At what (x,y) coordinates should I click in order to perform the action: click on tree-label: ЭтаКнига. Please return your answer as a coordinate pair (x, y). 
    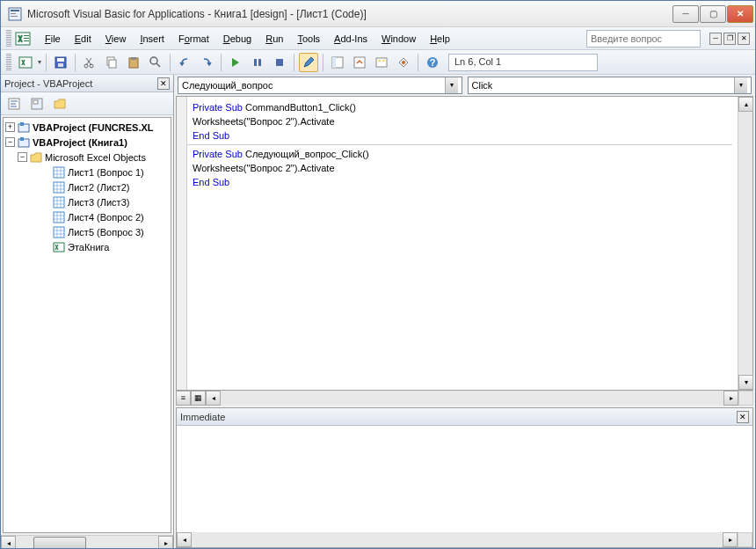
    Looking at the image, I should click on (88, 247).